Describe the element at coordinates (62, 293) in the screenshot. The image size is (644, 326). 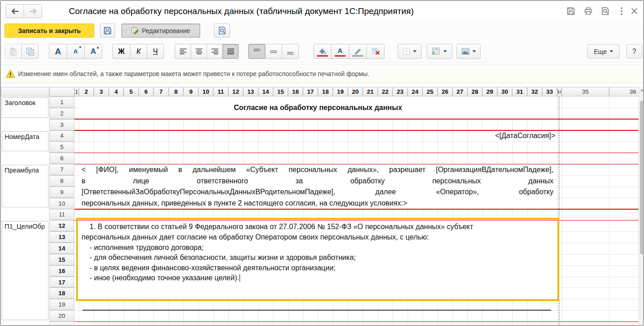
I see `row-header: 18` at that location.